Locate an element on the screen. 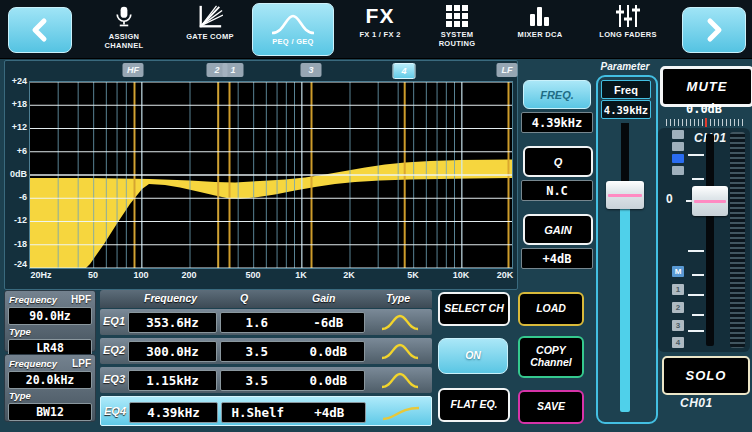  eq-row-label: EQ2 is located at coordinates (114, 350).